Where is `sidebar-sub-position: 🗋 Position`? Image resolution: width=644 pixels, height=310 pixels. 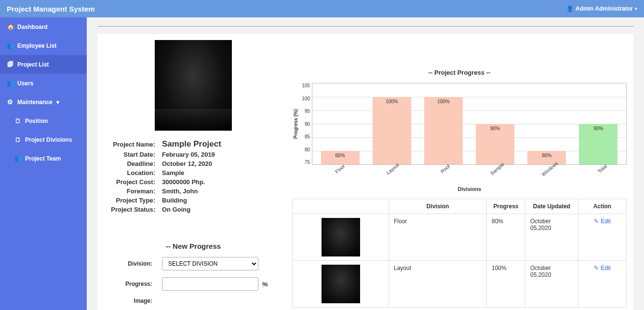 sidebar-sub-position: 🗋 Position is located at coordinates (43, 121).